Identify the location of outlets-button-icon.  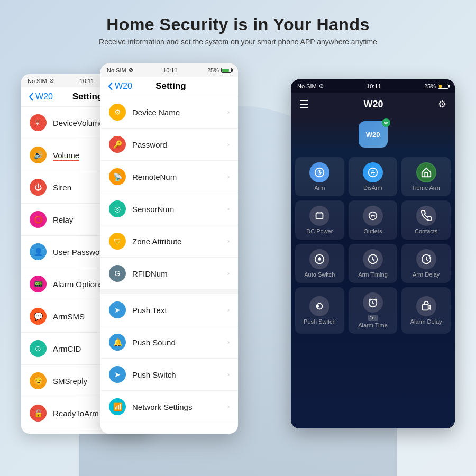
(373, 216).